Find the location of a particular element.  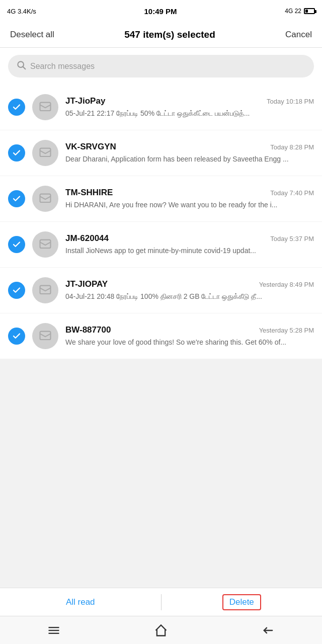

message-sender-5: BW-887700 is located at coordinates (88, 330).